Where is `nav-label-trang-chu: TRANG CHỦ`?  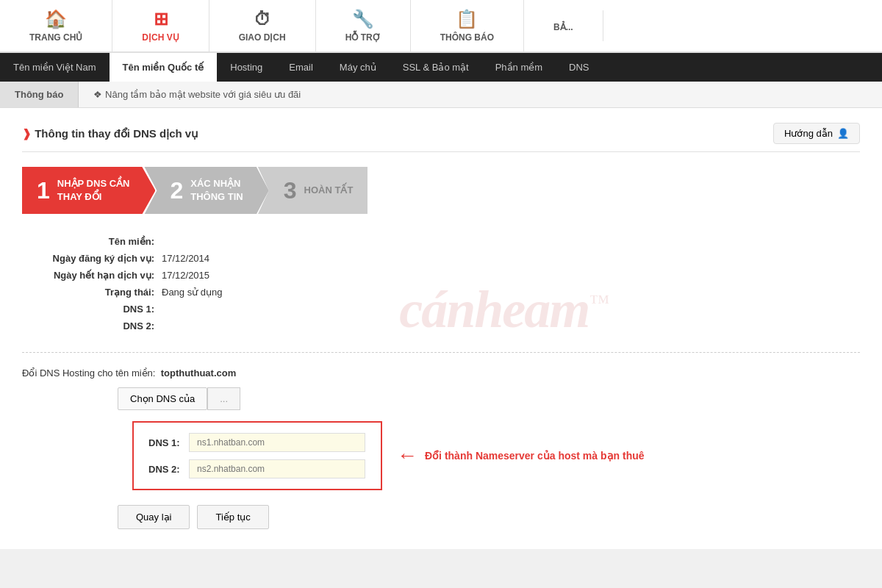 nav-label-trang-chu: TRANG CHỦ is located at coordinates (56, 37).